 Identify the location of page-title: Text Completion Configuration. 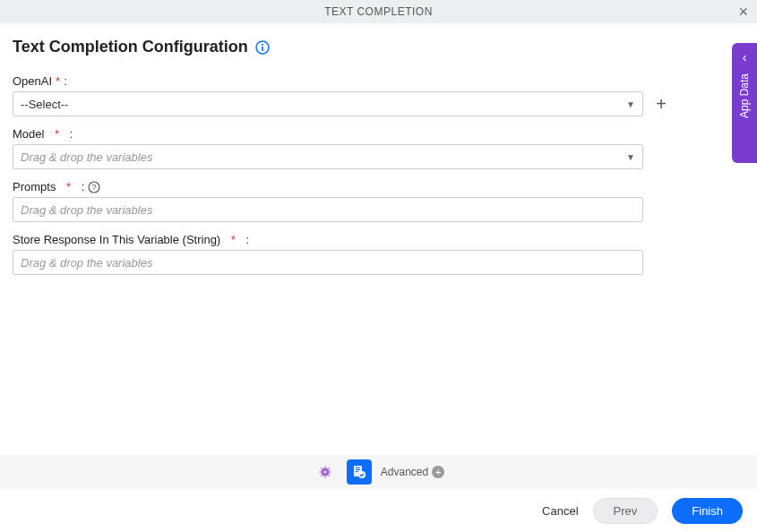
(131, 47).